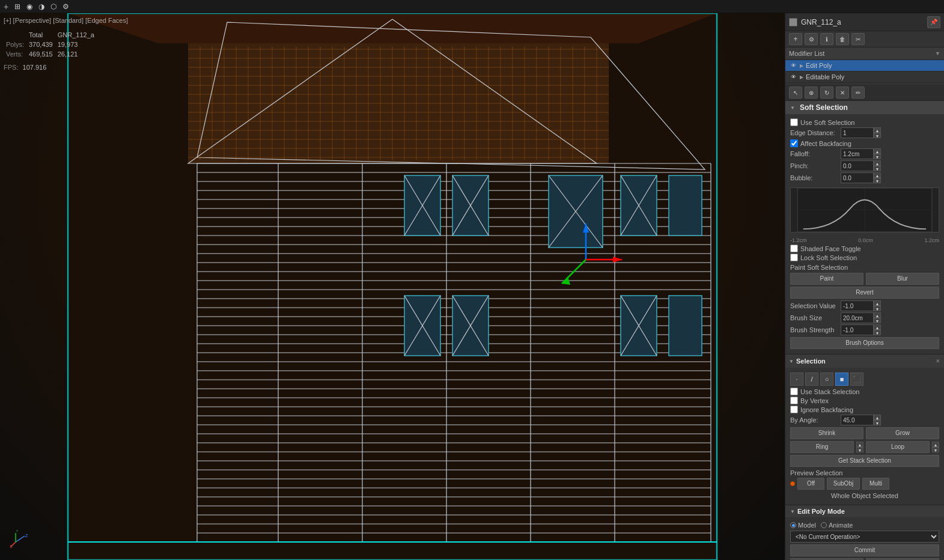  I want to click on loop-button: Loop, so click(898, 447).